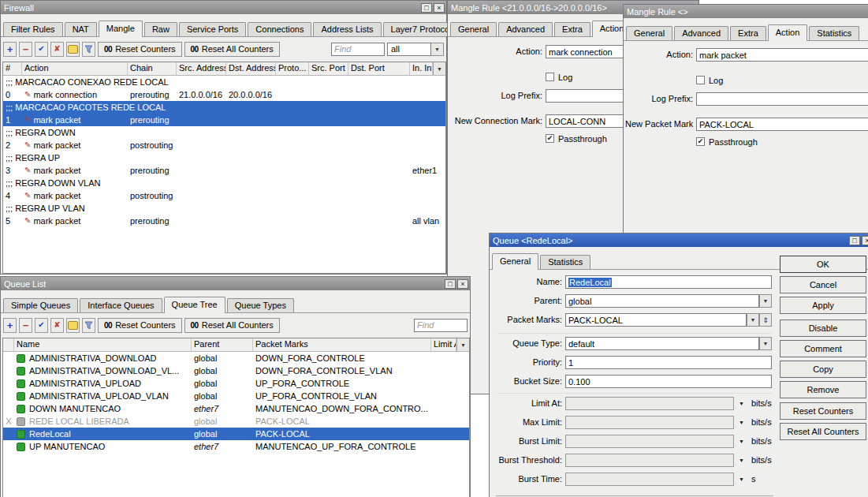 This screenshot has height=497, width=868. Describe the element at coordinates (224, 133) in the screenshot. I see `firewall-comment-row: ;;; REGRA DOWN` at that location.